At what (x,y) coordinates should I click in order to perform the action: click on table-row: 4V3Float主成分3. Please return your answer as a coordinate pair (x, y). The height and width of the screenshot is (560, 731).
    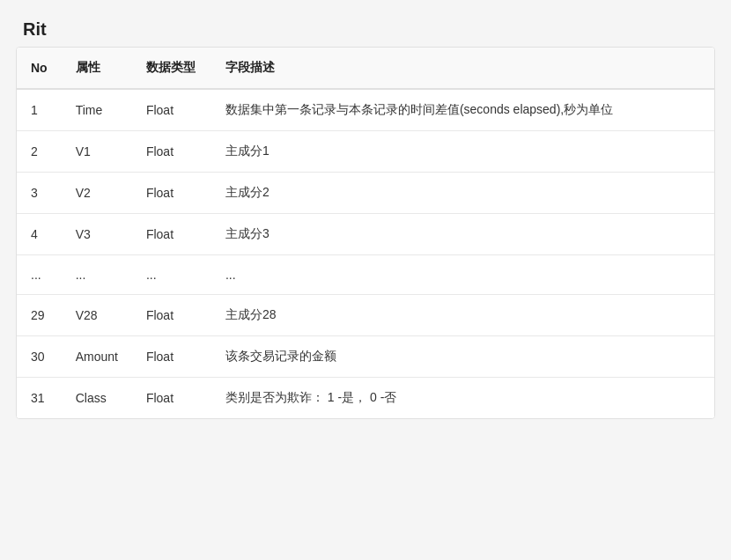
    Looking at the image, I should click on (366, 234).